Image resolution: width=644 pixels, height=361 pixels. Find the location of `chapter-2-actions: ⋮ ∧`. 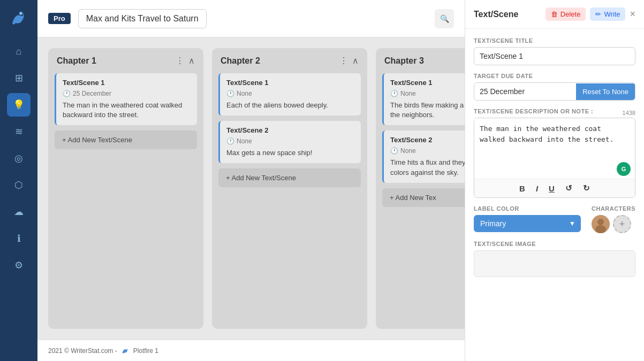

chapter-2-actions: ⋮ ∧ is located at coordinates (349, 61).